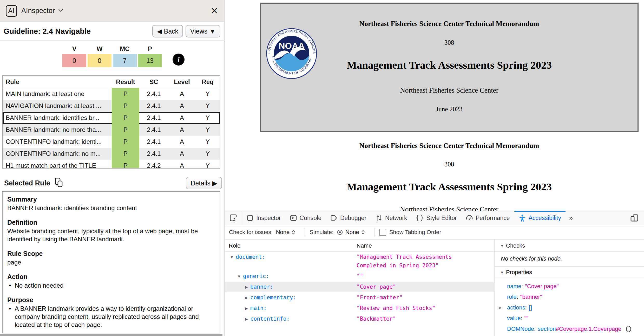 The width and height of the screenshot is (644, 336). What do you see at coordinates (435, 232) in the screenshot?
I see `accessibility-toolbar: Check for issues: None Simulate: None Sh…` at bounding box center [435, 232].